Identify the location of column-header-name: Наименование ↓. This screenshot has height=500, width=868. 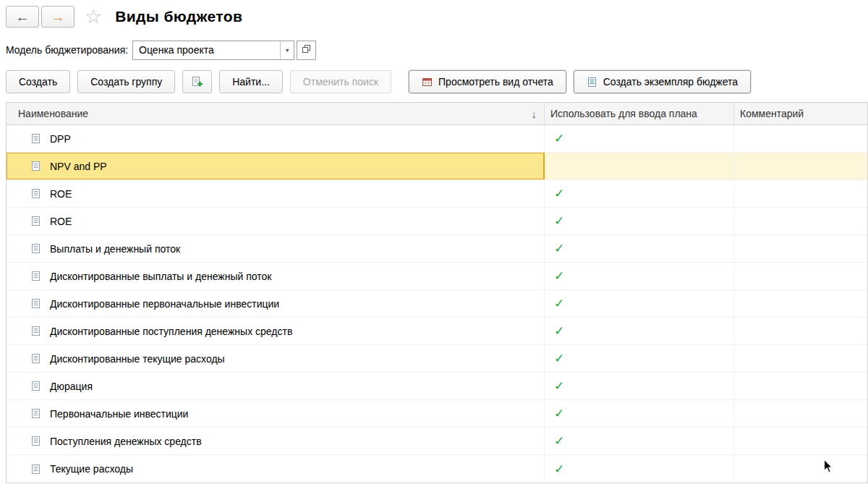
(276, 114).